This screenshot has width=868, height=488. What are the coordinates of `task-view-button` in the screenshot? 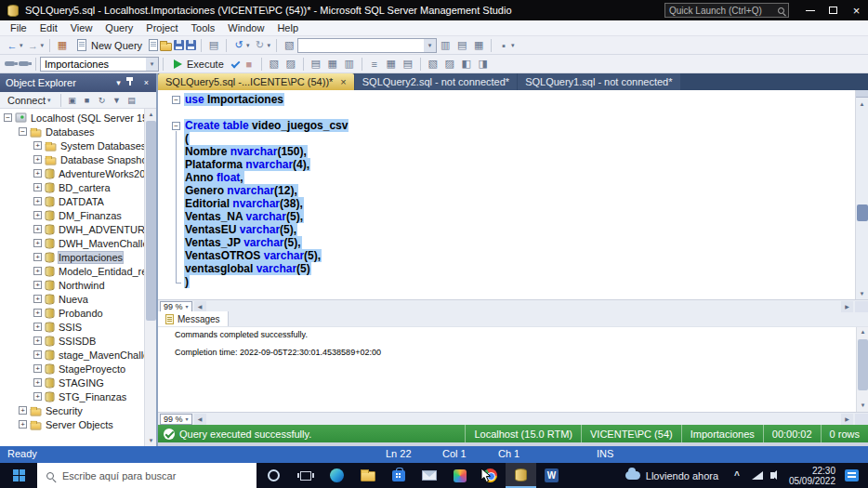 It's located at (306, 476).